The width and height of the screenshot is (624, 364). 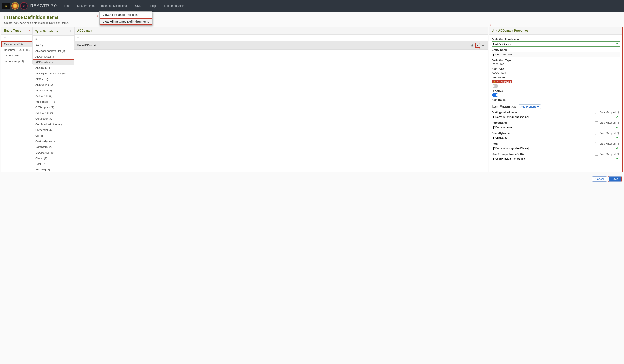 I want to click on type-definition-item: CertificationAuthority (1), so click(x=53, y=124).